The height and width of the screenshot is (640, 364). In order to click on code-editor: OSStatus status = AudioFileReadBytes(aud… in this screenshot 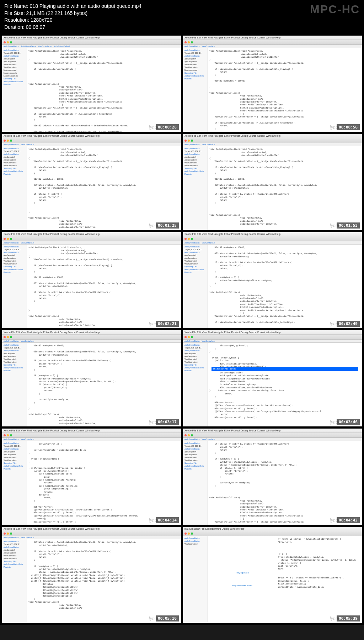, I will do `click(104, 581)`.